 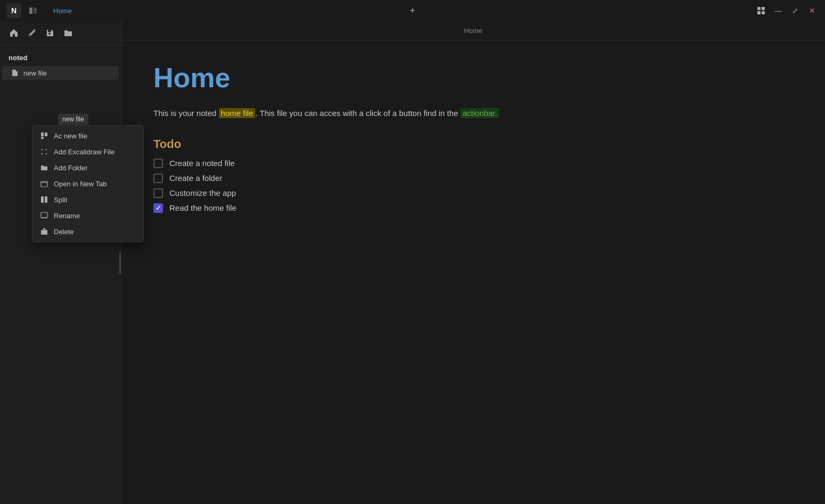 What do you see at coordinates (413, 11) in the screenshot?
I see `new-tab-button: +` at bounding box center [413, 11].